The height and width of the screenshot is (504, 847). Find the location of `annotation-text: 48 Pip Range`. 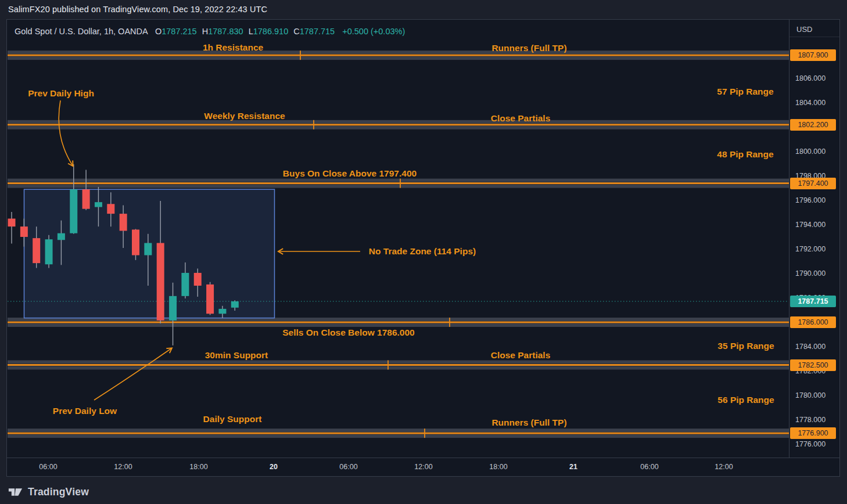

annotation-text: 48 Pip Range is located at coordinates (745, 154).